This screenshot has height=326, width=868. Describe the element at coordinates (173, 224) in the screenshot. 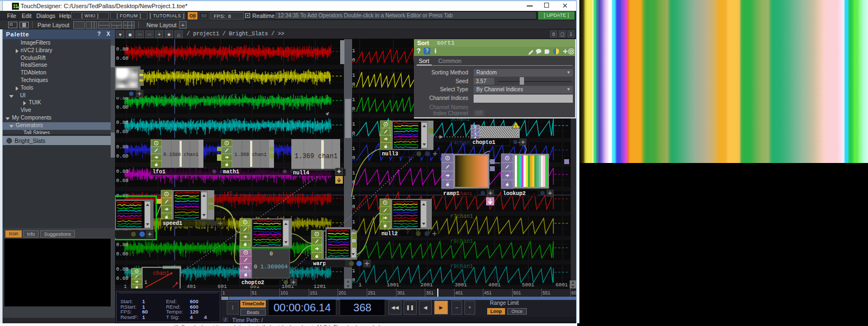

I see `svg-text: speed1` at that location.